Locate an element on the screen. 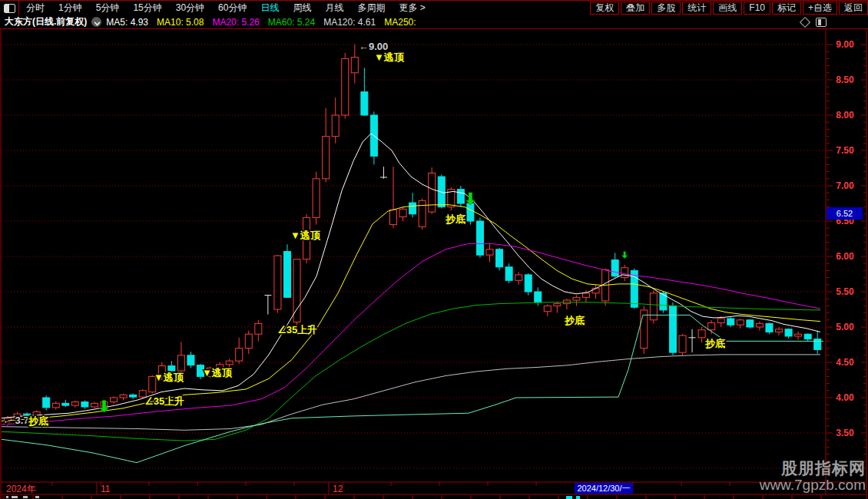  axis-tick-label: 4.50 is located at coordinates (845, 362).